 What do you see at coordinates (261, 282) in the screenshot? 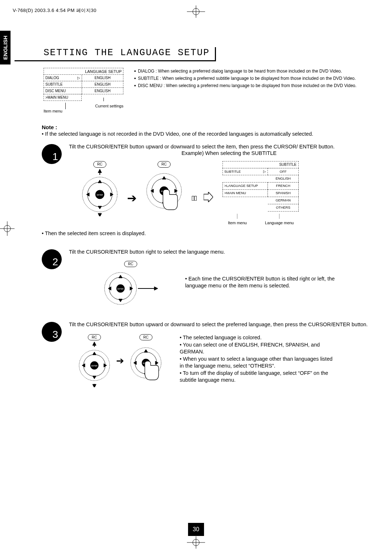
I see `step2-sidenote: • Each time the CURSOR/ENTER button is t…` at bounding box center [261, 282].